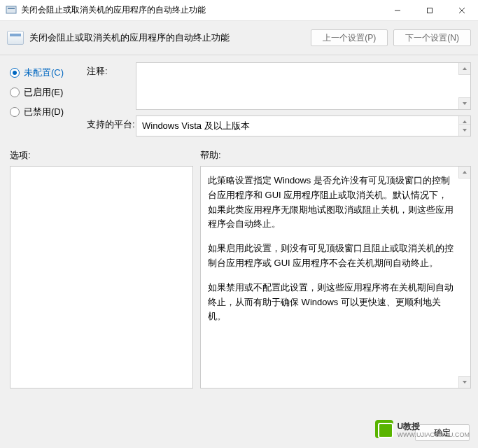  Describe the element at coordinates (48, 112) in the screenshot. I see `radio-disabled: 已禁用(D)` at that location.